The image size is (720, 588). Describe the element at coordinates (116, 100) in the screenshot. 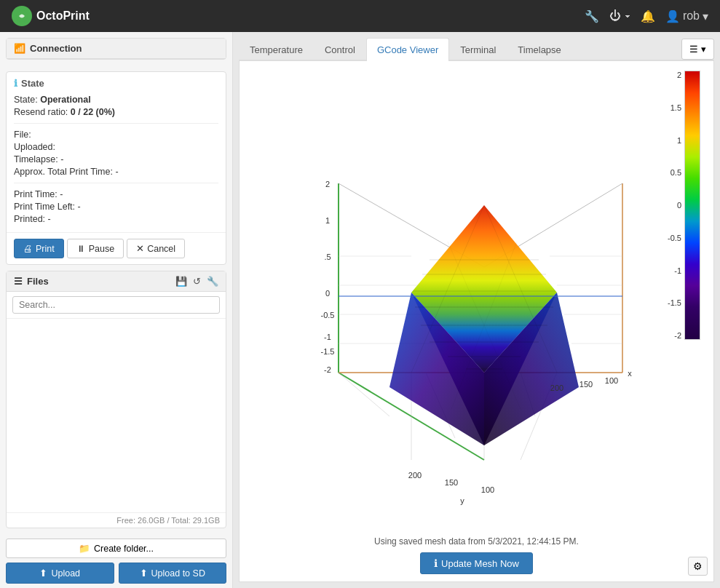

I see `state-operational: State: Operational` at that location.